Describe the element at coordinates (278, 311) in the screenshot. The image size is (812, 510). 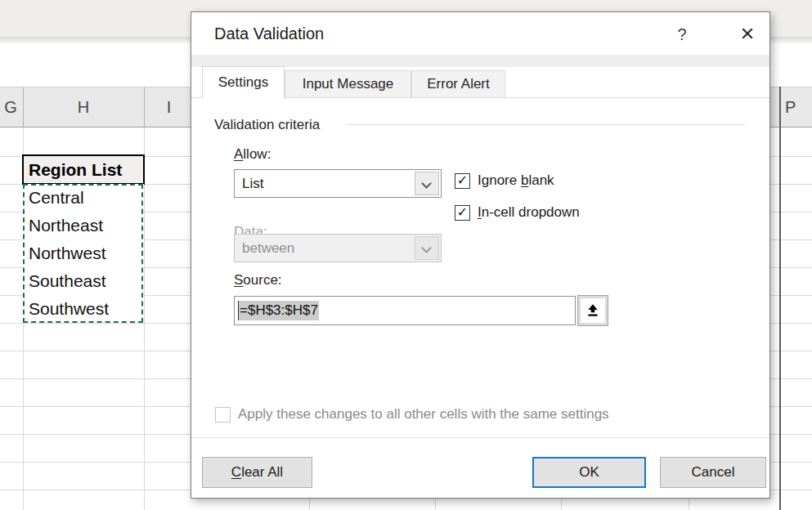
I see `source-value: =$H$3:$H$7` at that location.